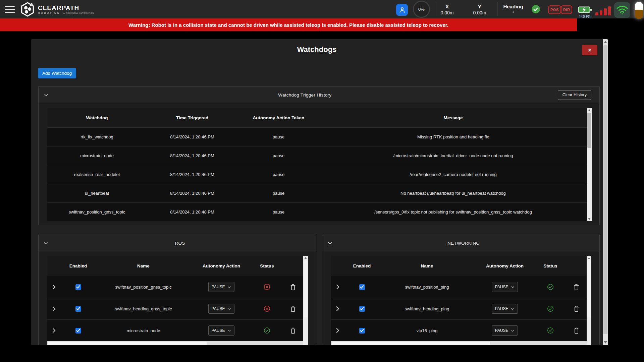 The image size is (644, 362). I want to click on ros-panel-title: ROS, so click(180, 243).